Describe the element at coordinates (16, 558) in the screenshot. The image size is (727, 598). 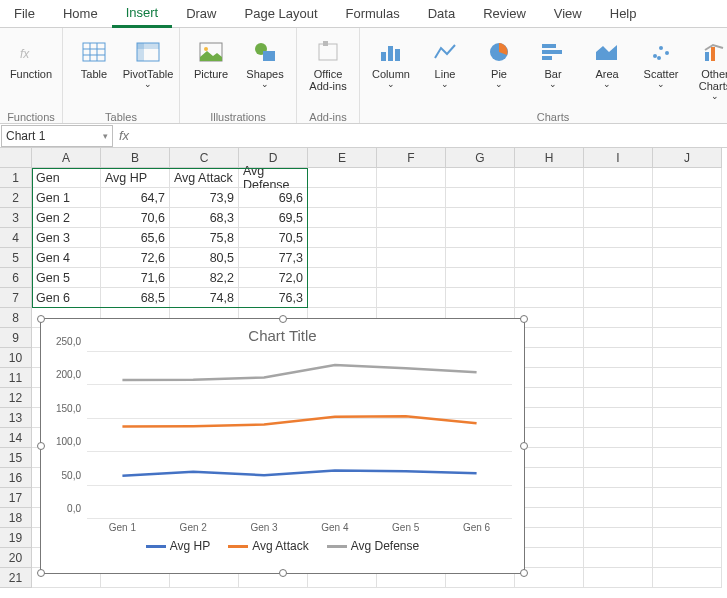
I see `row-header: 20` at that location.